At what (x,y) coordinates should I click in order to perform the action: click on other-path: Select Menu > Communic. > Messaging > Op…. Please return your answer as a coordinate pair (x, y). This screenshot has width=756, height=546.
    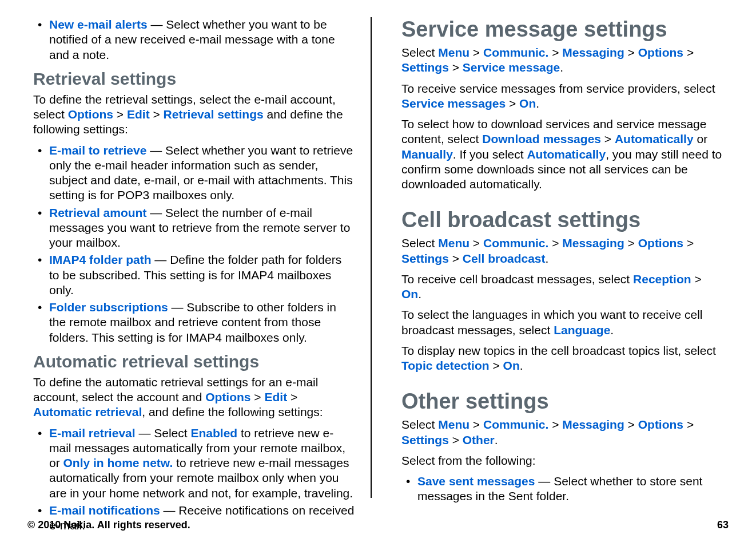
    Looking at the image, I should click on (562, 433).